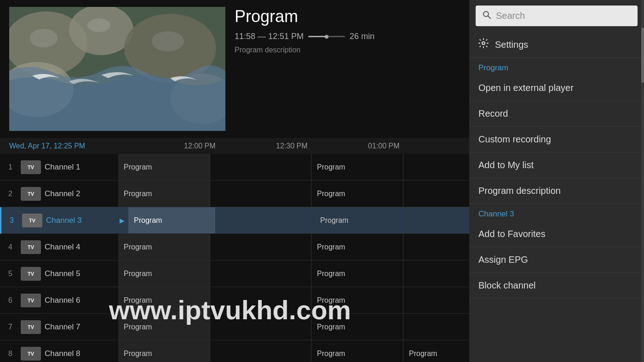 Image resolution: width=644 pixels, height=362 pixels. I want to click on row-num-8: 8, so click(10, 354).